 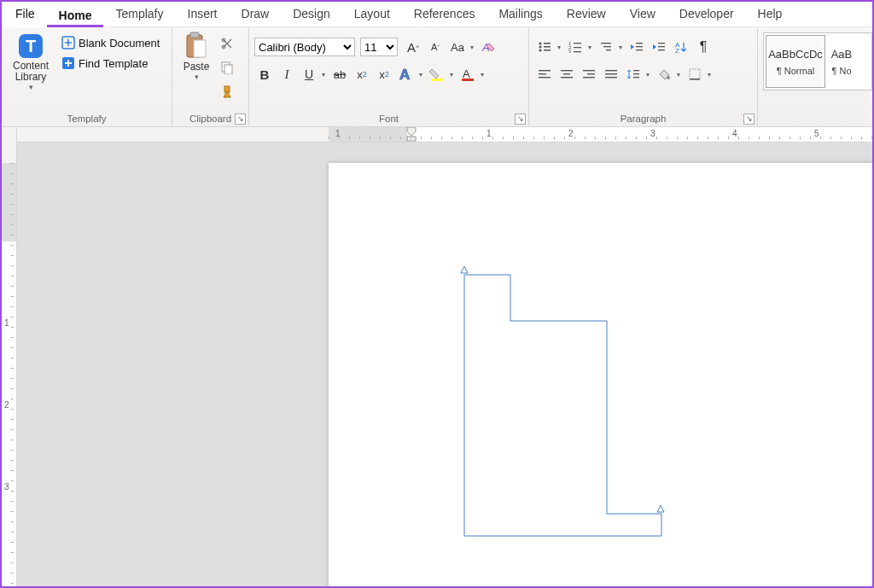 What do you see at coordinates (379, 47) in the screenshot?
I see `font-size-select: 11` at bounding box center [379, 47].